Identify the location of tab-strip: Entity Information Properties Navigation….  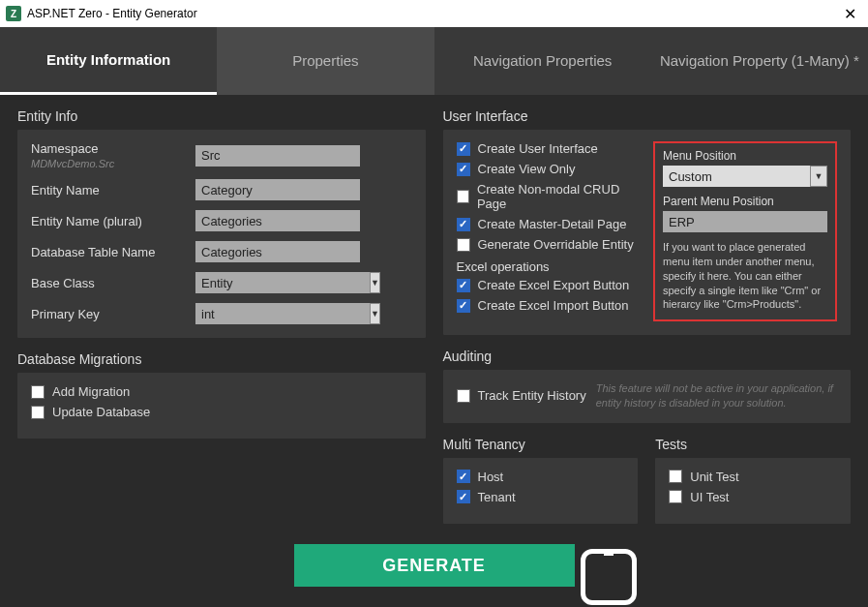
(434, 61).